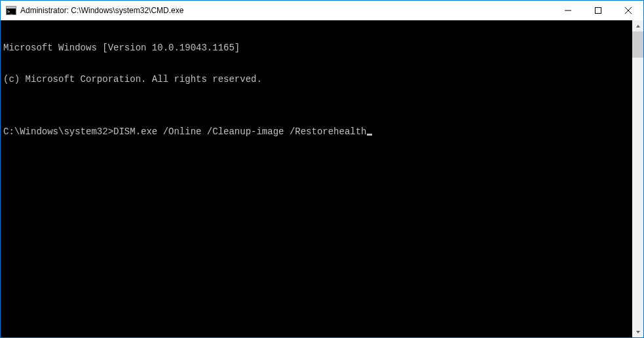  I want to click on terminal-prompt-line: C:\Windows\system32>DISM.exe /Online /Cl…, so click(318, 132).